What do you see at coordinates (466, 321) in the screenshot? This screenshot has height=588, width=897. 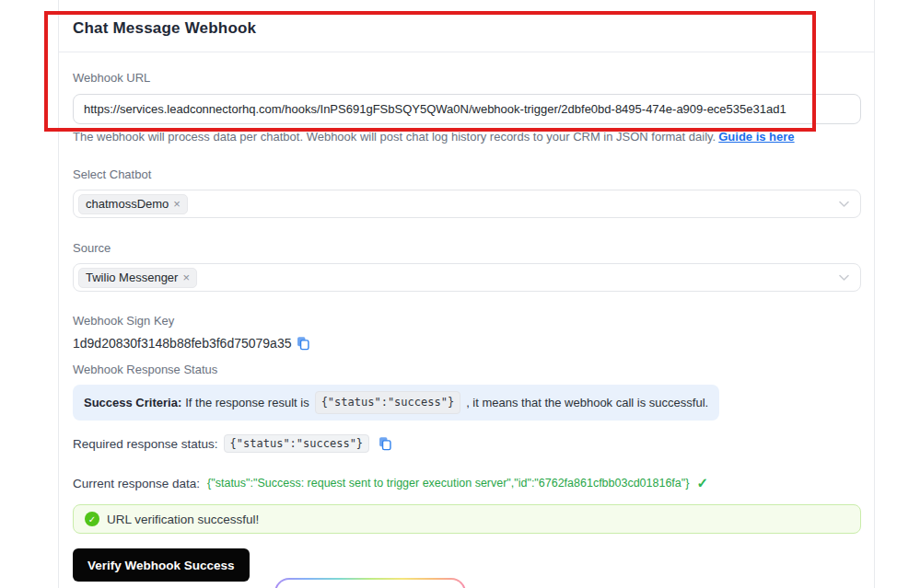 I see `sign-key-label: Webhook Sign Key` at bounding box center [466, 321].